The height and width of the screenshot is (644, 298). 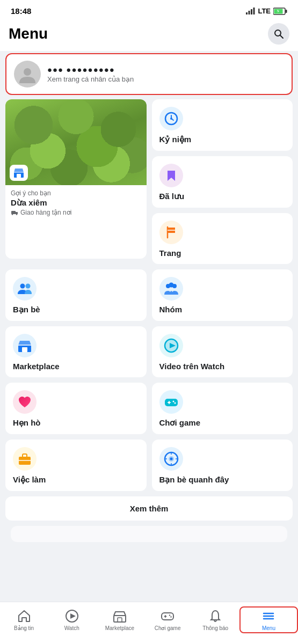 I want to click on avatar, so click(x=27, y=74).